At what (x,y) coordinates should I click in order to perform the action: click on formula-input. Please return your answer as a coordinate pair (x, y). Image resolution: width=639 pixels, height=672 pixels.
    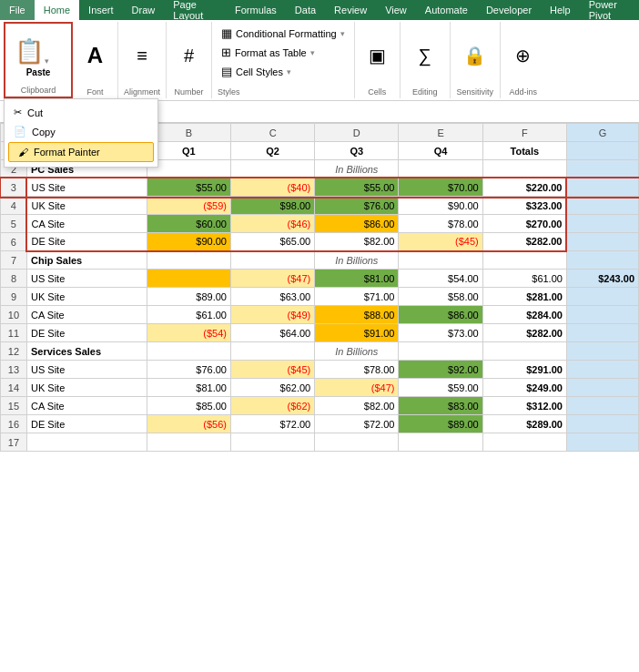
    Looking at the image, I should click on (360, 112).